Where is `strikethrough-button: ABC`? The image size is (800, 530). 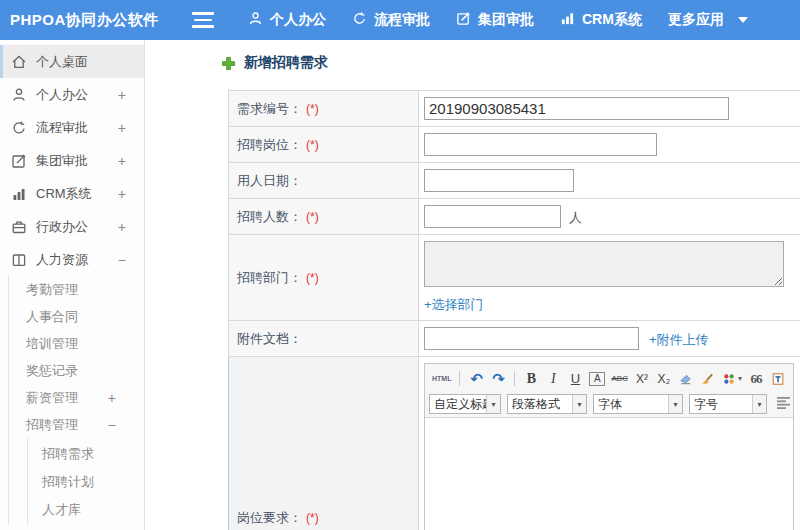
strikethrough-button: ABC is located at coordinates (619, 378).